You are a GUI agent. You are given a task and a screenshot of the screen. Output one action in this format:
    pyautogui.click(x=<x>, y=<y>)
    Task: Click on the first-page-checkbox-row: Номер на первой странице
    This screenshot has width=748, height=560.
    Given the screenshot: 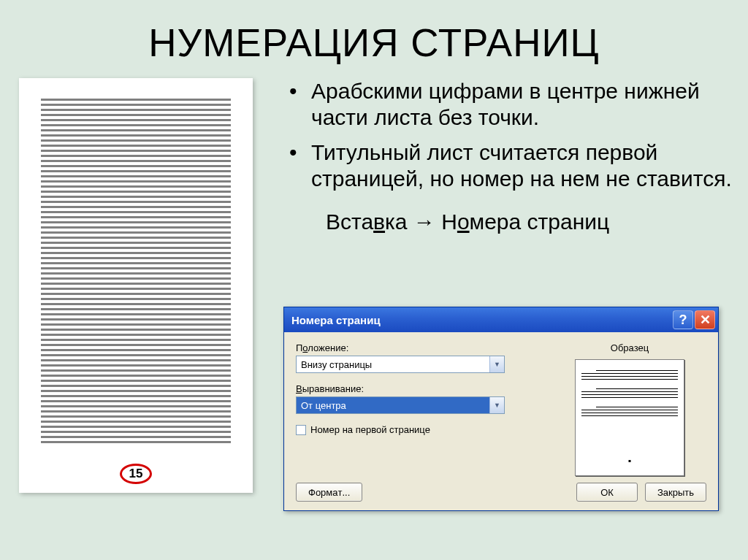 What is the action you would take?
    pyautogui.click(x=409, y=429)
    